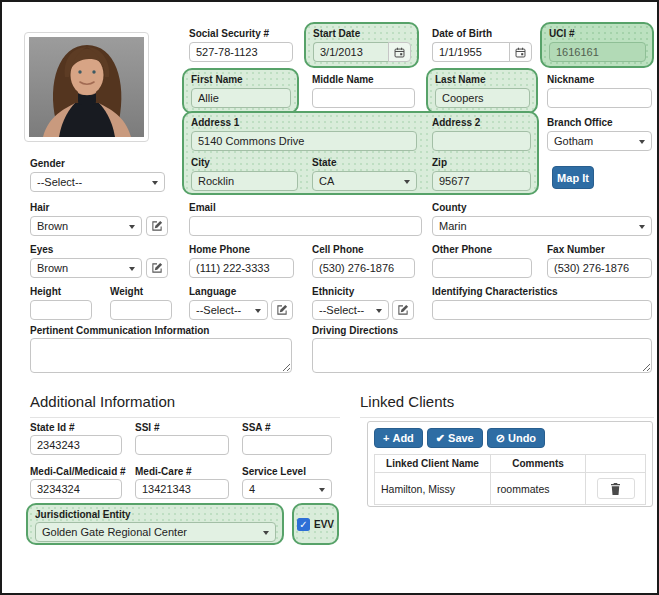 This screenshot has height=595, width=659. I want to click on ethnicity-edit-button, so click(403, 310).